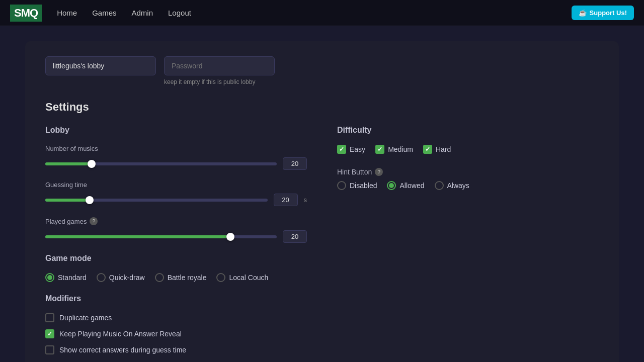  Describe the element at coordinates (468, 149) in the screenshot. I see `difficulty-checkbox-row: ✓ Easy ✓ Medium` at that location.